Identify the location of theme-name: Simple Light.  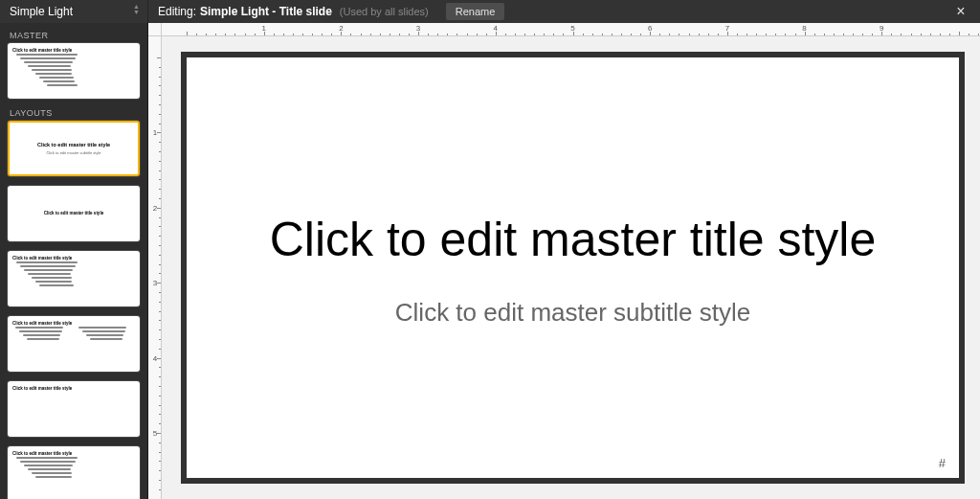
(41, 11).